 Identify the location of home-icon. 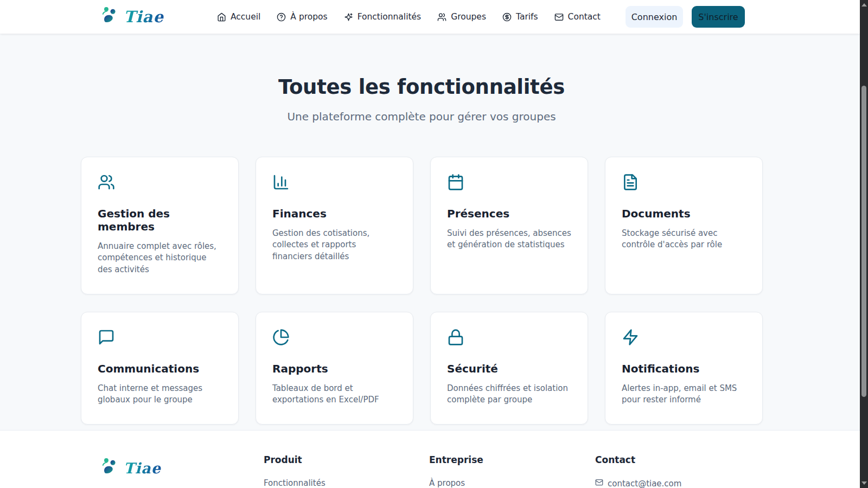
(221, 17).